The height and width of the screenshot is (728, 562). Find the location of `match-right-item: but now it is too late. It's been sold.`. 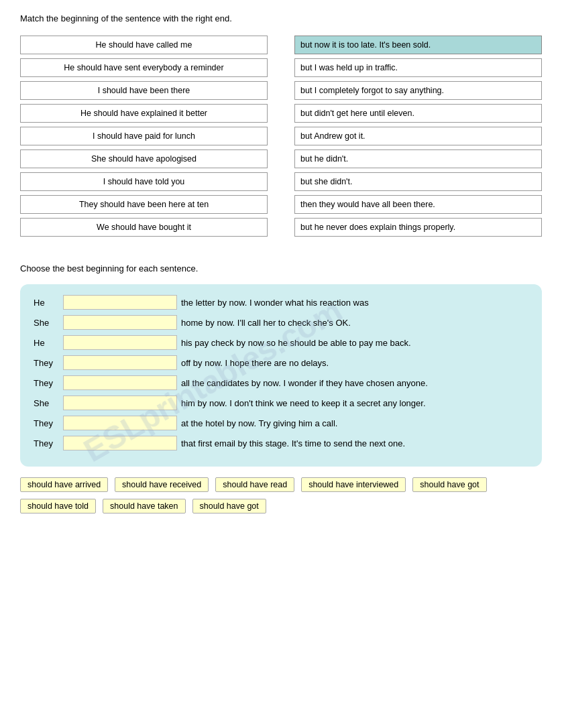

match-right-item: but now it is too late. It's been sold. is located at coordinates (418, 45).